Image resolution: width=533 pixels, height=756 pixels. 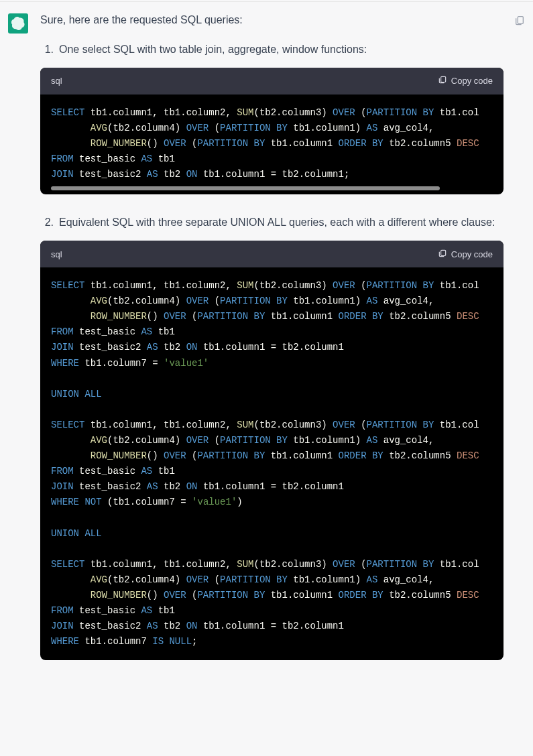 What do you see at coordinates (272, 143) in the screenshot?
I see `code-content: SELECT tb1.column1, tb1.column2, SUM(tb2…` at bounding box center [272, 143].